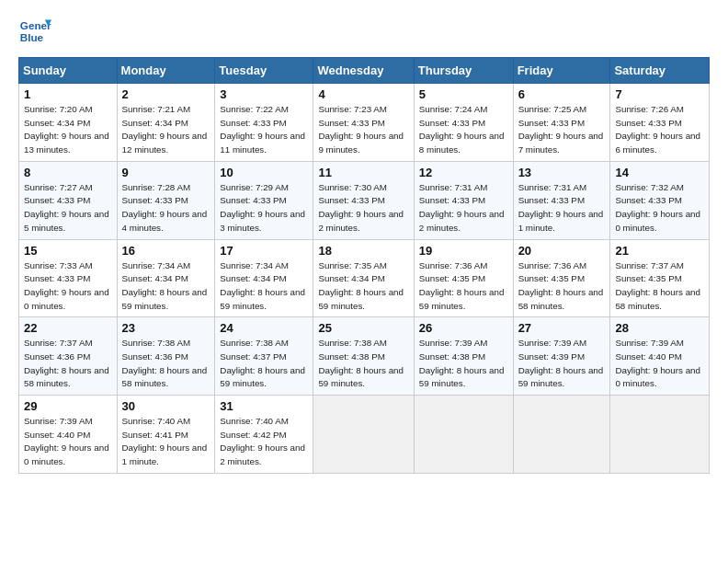  I want to click on day-info: Sunrise: 7:37 AMSunset: 4:36 PMDaylight:…, so click(68, 364).